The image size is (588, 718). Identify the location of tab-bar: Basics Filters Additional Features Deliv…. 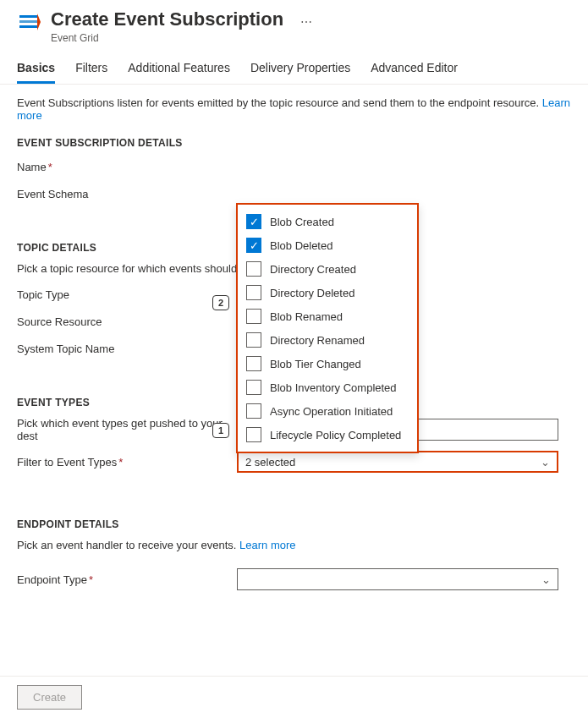
(294, 66).